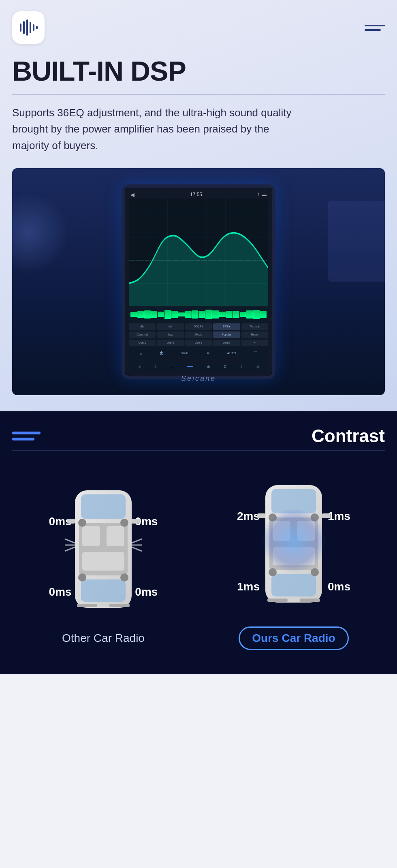 The height and width of the screenshot is (868, 397). What do you see at coordinates (226, 343) in the screenshot?
I see `user-5: User5` at bounding box center [226, 343].